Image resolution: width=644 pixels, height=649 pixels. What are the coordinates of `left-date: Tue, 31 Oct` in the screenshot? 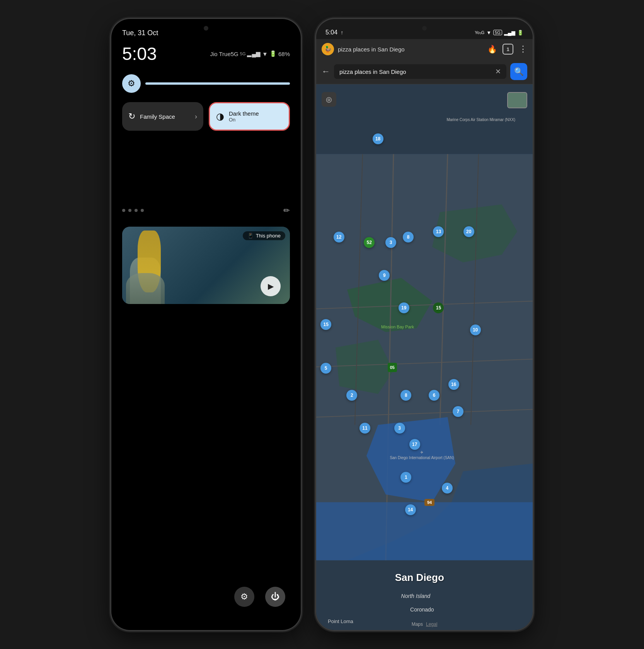 It's located at (140, 33).